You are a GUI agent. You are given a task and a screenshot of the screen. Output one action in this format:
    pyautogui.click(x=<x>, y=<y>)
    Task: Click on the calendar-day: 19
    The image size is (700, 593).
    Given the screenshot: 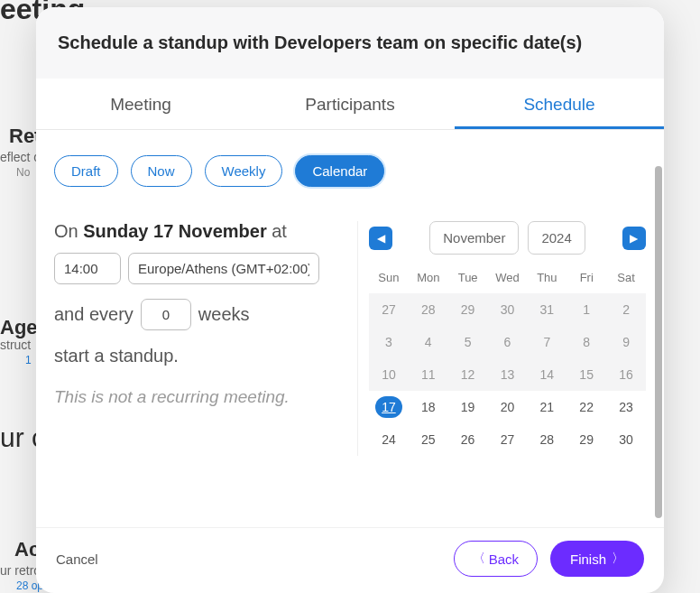 What is the action you would take?
    pyautogui.click(x=468, y=407)
    